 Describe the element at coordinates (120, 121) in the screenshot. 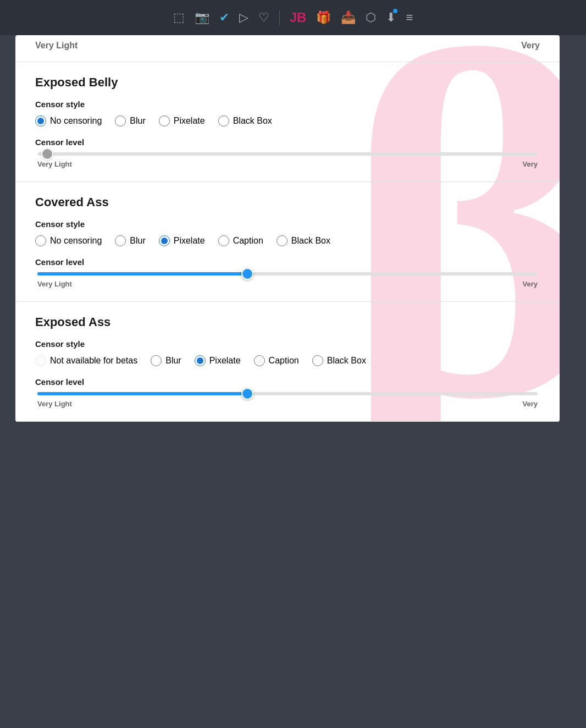

I see `exposed-belly-blur-radio` at that location.